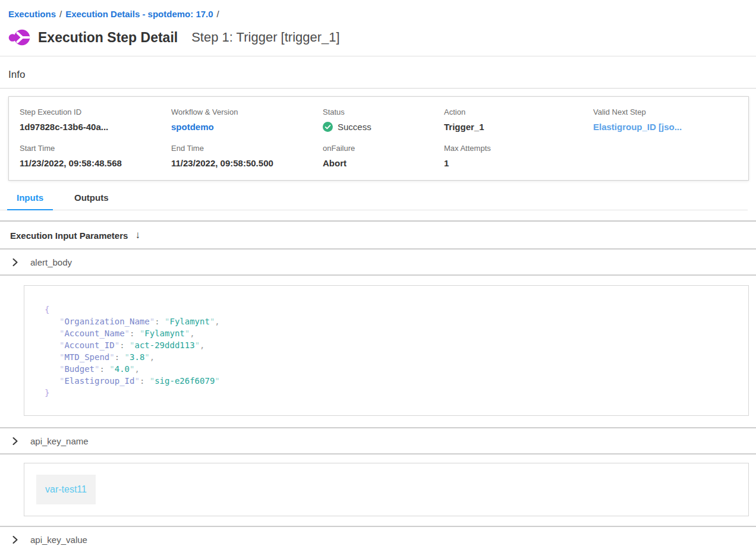 The width and height of the screenshot is (756, 546). Describe the element at coordinates (247, 127) in the screenshot. I see `workflow-link: spotdemo` at that location.